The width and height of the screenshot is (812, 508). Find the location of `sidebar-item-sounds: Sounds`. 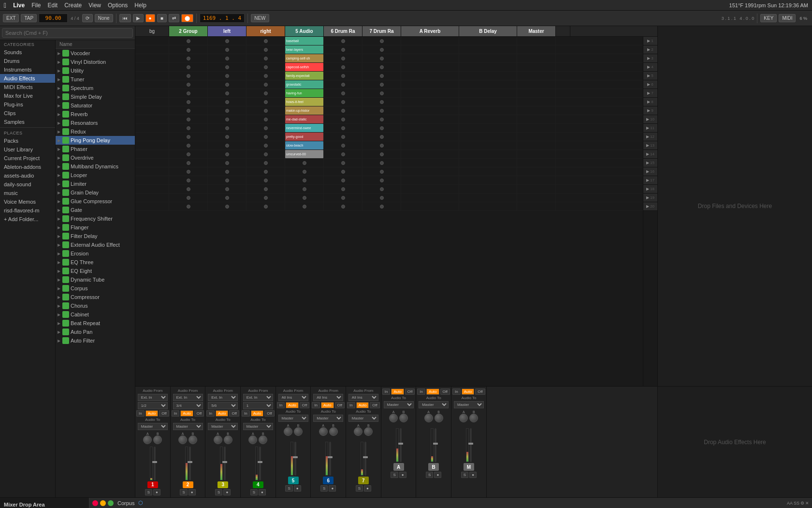

sidebar-item-sounds: Sounds is located at coordinates (28, 52).